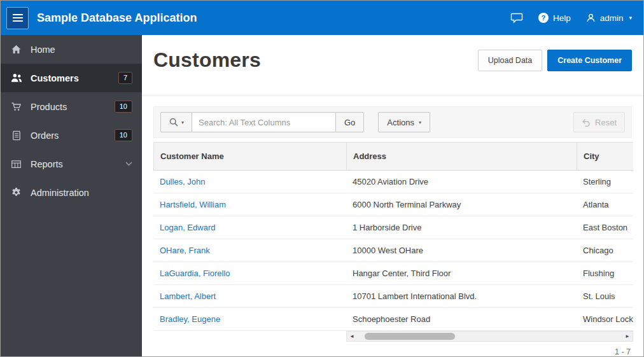  What do you see at coordinates (393, 274) in the screenshot?
I see `table-row: LaGuardia, Fiorello Hangar Center, Third…` at bounding box center [393, 274].